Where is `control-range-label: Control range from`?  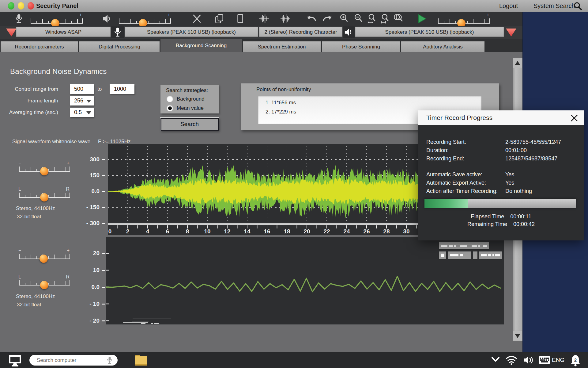 control-range-label: Control range from is located at coordinates (29, 89).